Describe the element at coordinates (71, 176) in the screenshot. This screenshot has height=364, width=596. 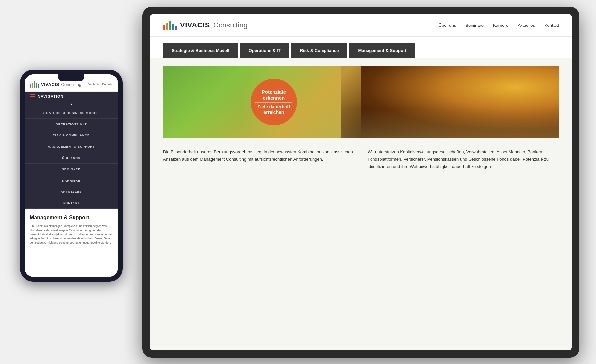
I see `phone-screen: VIVACIS Consulting Deutsch English NAVIG…` at that location.